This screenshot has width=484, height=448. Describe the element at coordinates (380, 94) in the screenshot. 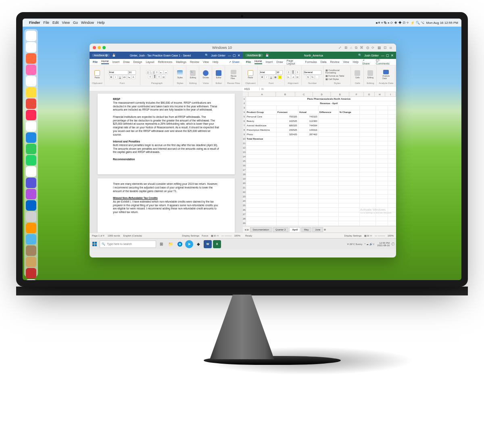

I see `col-header: H` at that location.